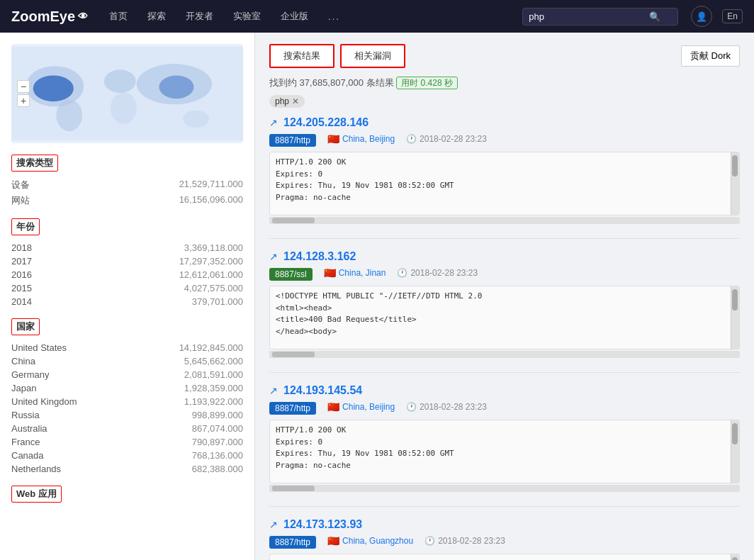  I want to click on sidebar-item-2015: 2015 4,027,575.000, so click(128, 288).